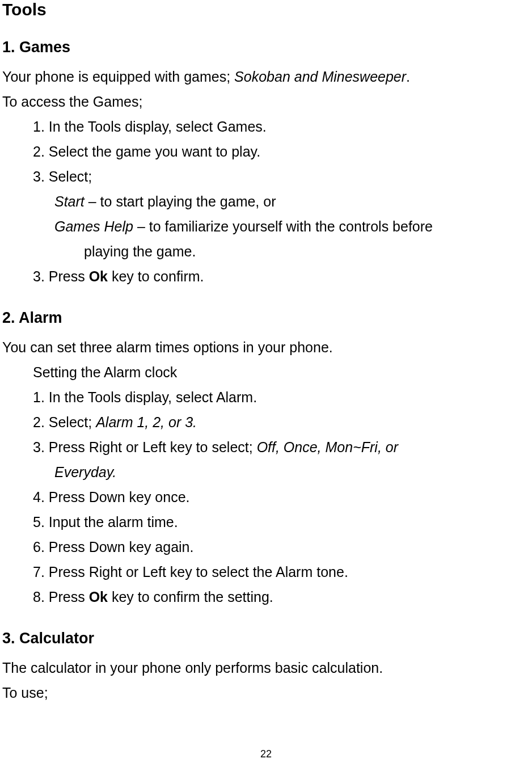 This screenshot has height=767, width=532. I want to click on alarm-step-8-ok: Ok, so click(99, 597).